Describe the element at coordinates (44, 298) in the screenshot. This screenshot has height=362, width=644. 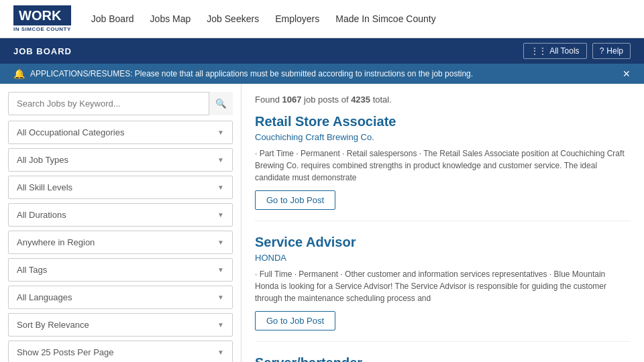
I see `filter-languages-label: All Languages` at that location.